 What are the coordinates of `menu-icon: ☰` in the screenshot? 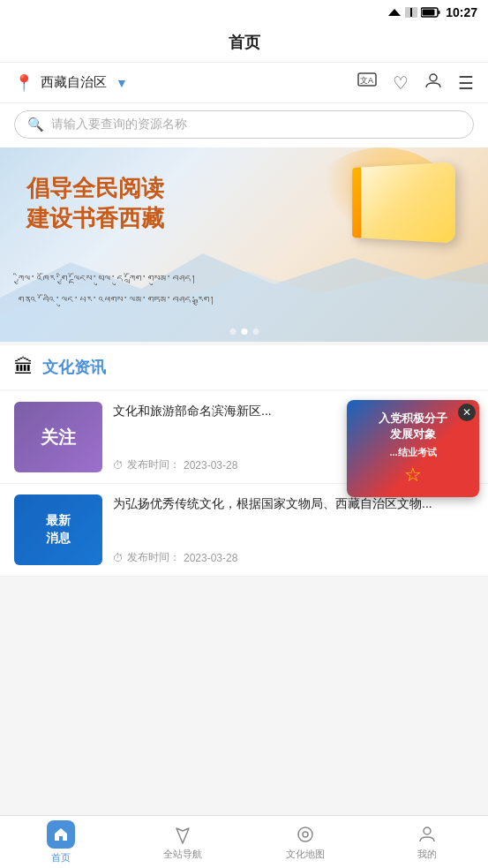 It's located at (466, 83).